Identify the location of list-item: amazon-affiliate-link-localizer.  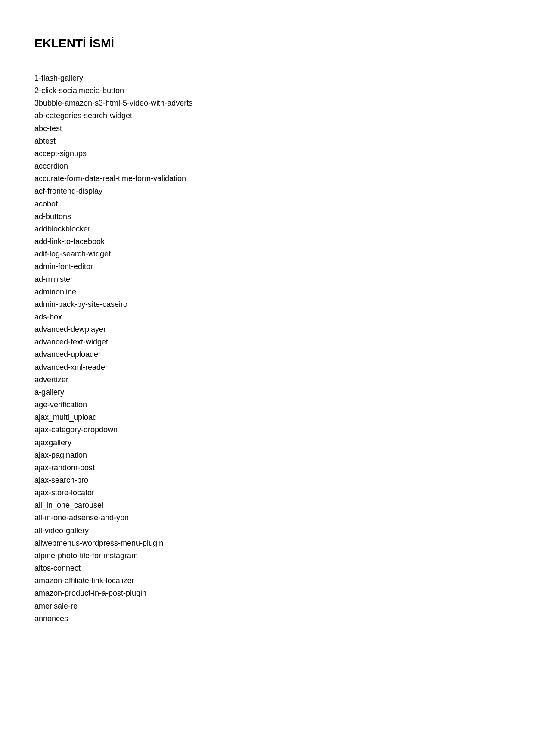
(267, 581).